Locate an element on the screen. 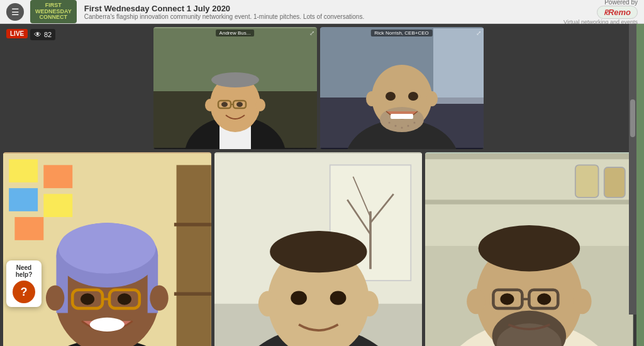  logo: FIRST WEDNESDAY CONNECT is located at coordinates (53, 11).